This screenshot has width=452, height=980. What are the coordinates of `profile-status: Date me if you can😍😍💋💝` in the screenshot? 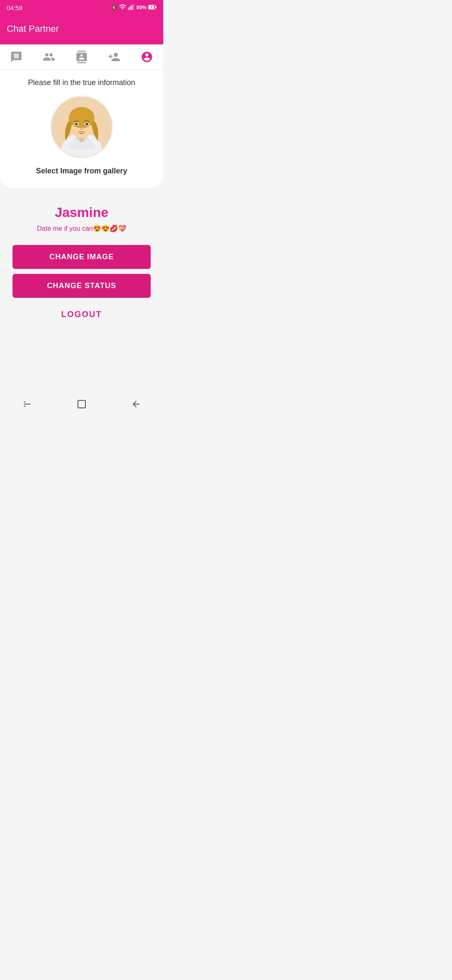 It's located at (82, 229).